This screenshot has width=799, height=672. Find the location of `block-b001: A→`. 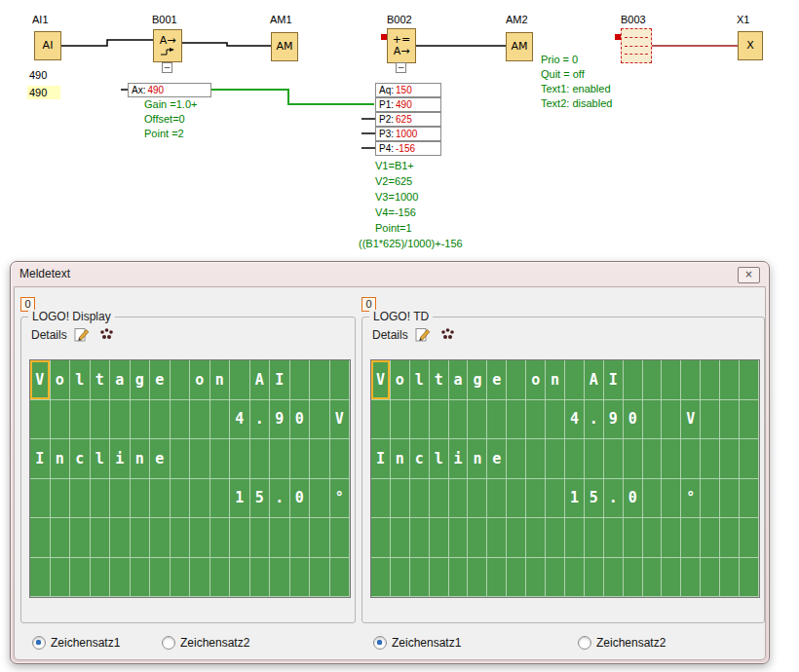

block-b001: A→ is located at coordinates (168, 46).